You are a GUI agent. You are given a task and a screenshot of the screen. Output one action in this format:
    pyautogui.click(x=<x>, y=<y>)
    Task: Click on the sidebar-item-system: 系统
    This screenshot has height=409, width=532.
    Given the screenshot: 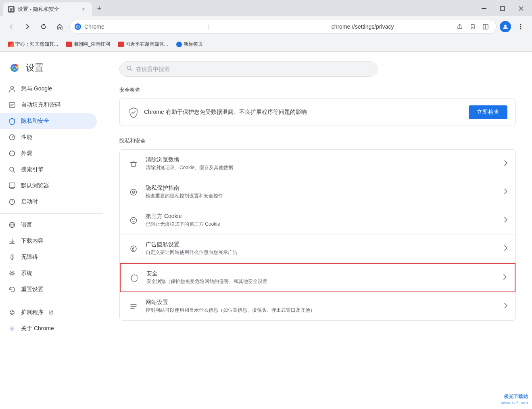 What is the action you would take?
    pyautogui.click(x=48, y=273)
    